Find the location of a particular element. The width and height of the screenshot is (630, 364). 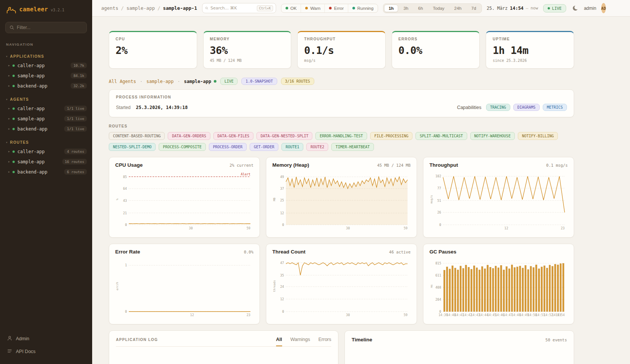

range-button-3h: 3h is located at coordinates (406, 8).